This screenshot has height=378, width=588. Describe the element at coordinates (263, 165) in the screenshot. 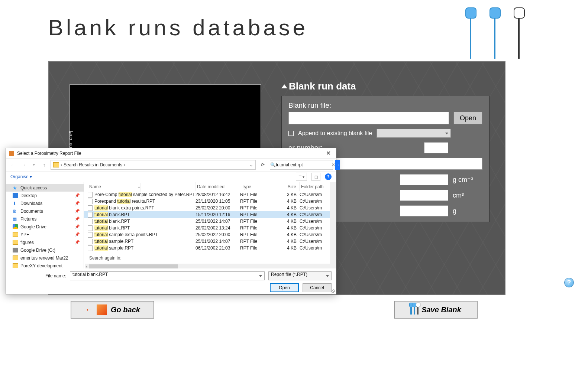

I see `refresh-icon: ⟳` at that location.